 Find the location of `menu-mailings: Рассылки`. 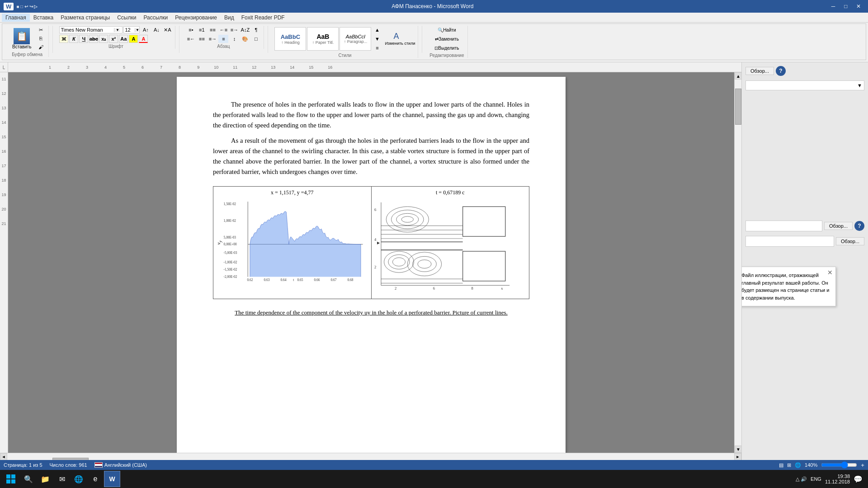

menu-mailings: Рассылки is located at coordinates (156, 18).